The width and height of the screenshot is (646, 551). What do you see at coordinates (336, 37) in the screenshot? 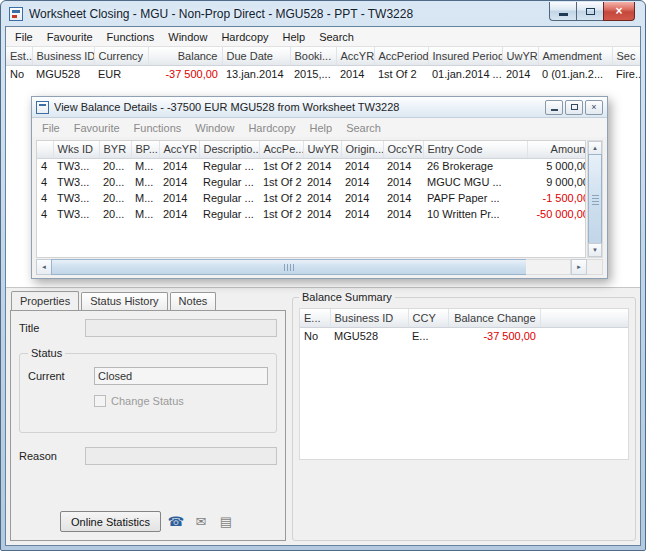
I see `menu-item: Search` at bounding box center [336, 37].